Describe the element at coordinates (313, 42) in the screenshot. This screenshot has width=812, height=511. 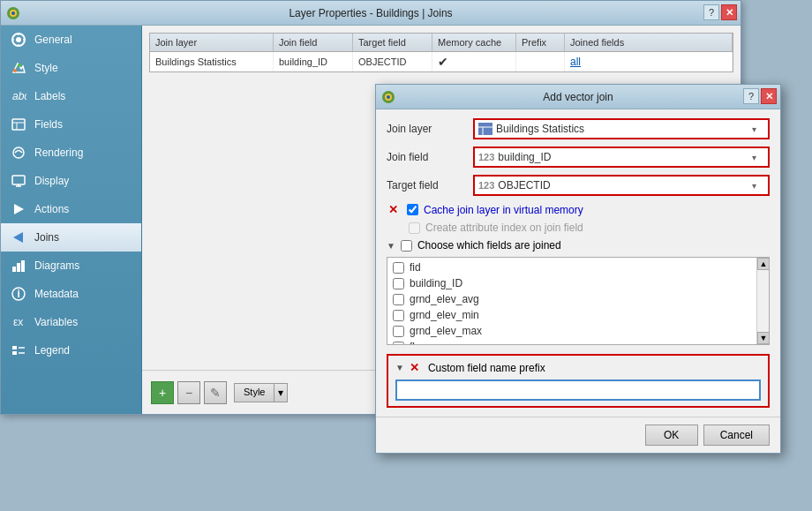
I see `header-join-field: Join field` at that location.